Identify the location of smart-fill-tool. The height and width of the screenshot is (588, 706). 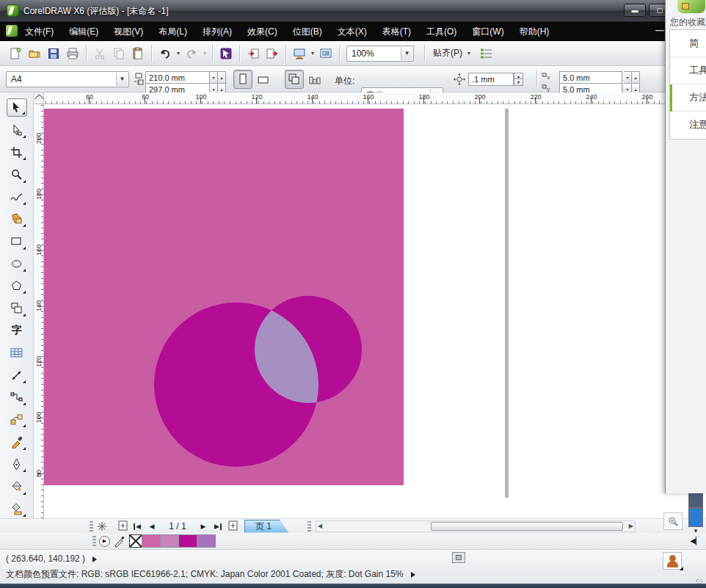
(17, 219).